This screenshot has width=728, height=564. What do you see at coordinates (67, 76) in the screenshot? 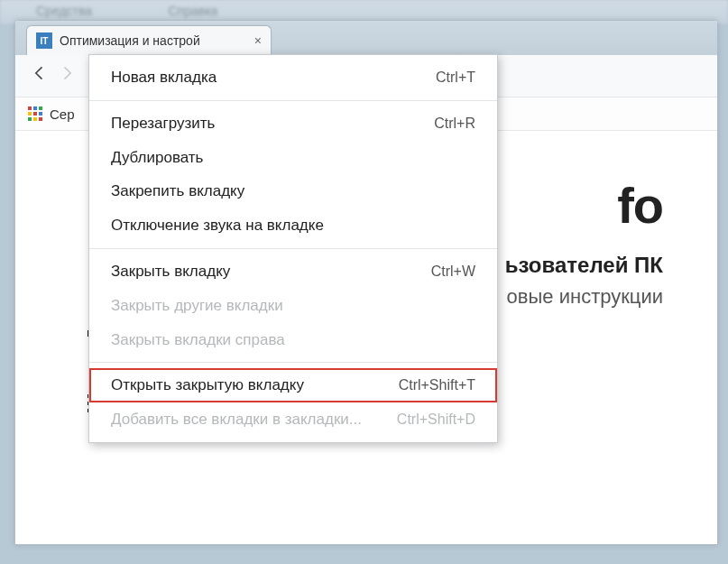
I see `forward-button` at bounding box center [67, 76].